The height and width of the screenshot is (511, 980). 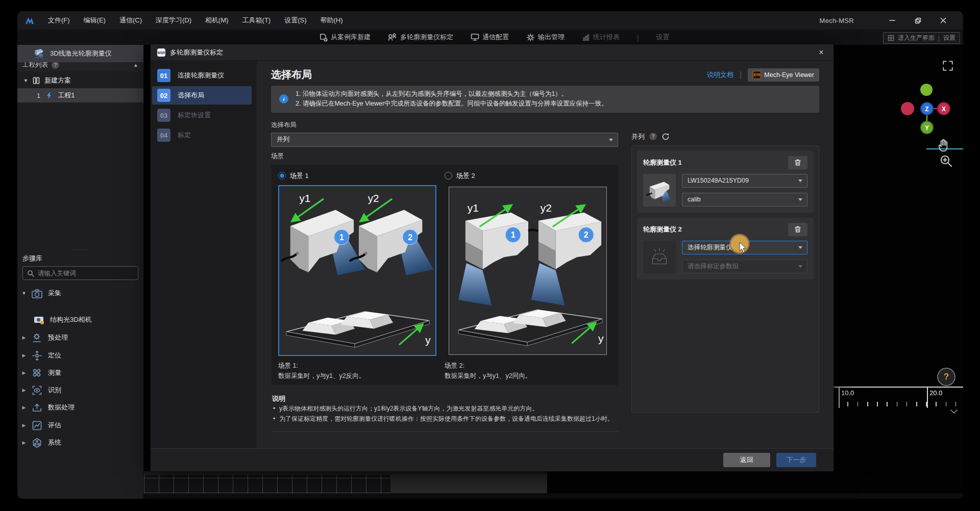 I want to click on radio-selected-icon, so click(x=282, y=175).